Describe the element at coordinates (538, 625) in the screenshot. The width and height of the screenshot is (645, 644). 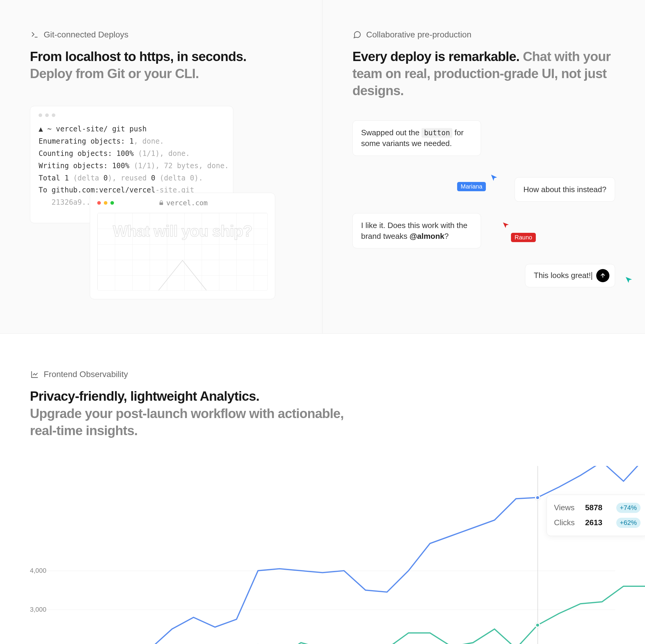
I see `chart-point-clicks` at that location.